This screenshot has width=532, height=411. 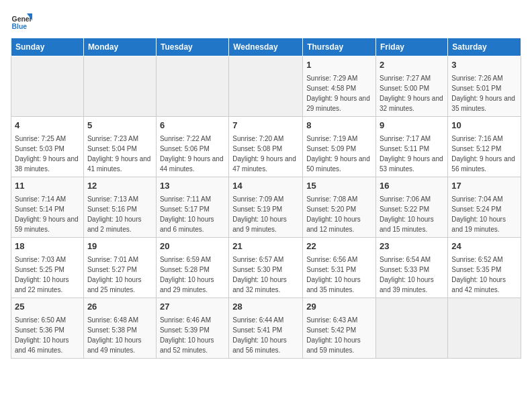 What do you see at coordinates (266, 47) in the screenshot?
I see `weekday-header-wednesday: Wednesday` at bounding box center [266, 47].